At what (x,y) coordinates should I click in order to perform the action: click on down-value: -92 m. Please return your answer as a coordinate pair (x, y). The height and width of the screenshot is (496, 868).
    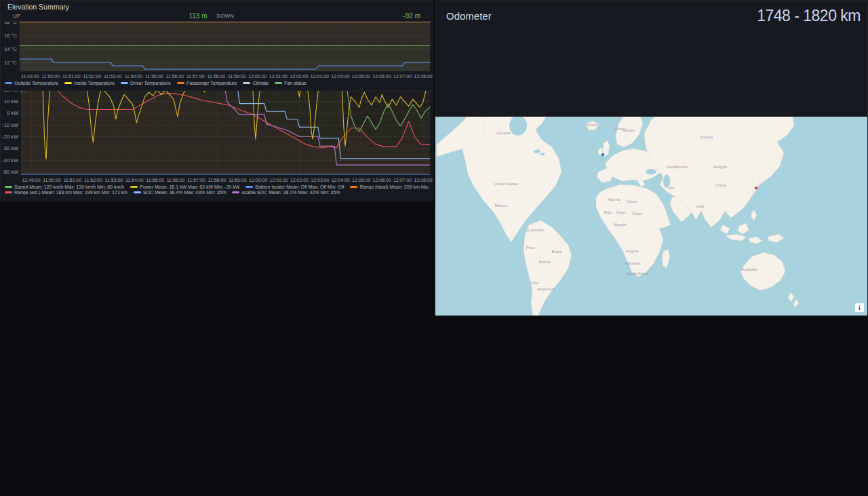
    Looking at the image, I should click on (412, 16).